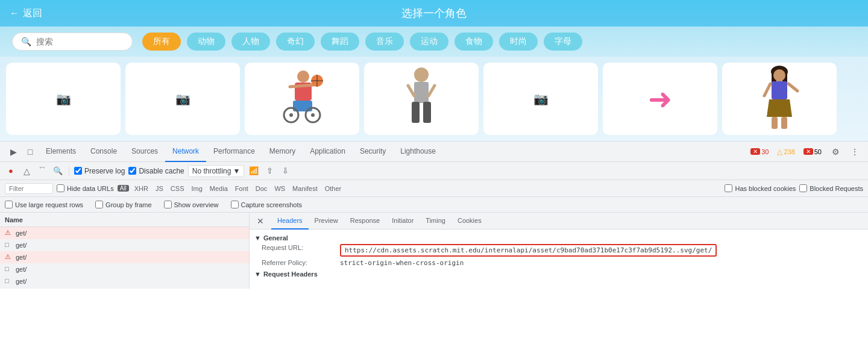  What do you see at coordinates (123, 205) in the screenshot?
I see `group-by-frame-checkbox: Group by frame` at bounding box center [123, 205].